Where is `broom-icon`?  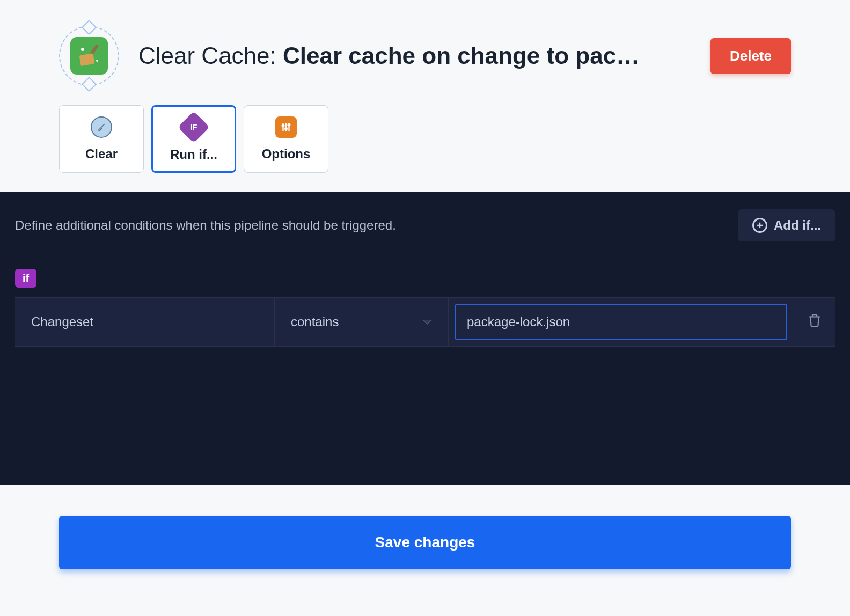 broom-icon is located at coordinates (101, 127).